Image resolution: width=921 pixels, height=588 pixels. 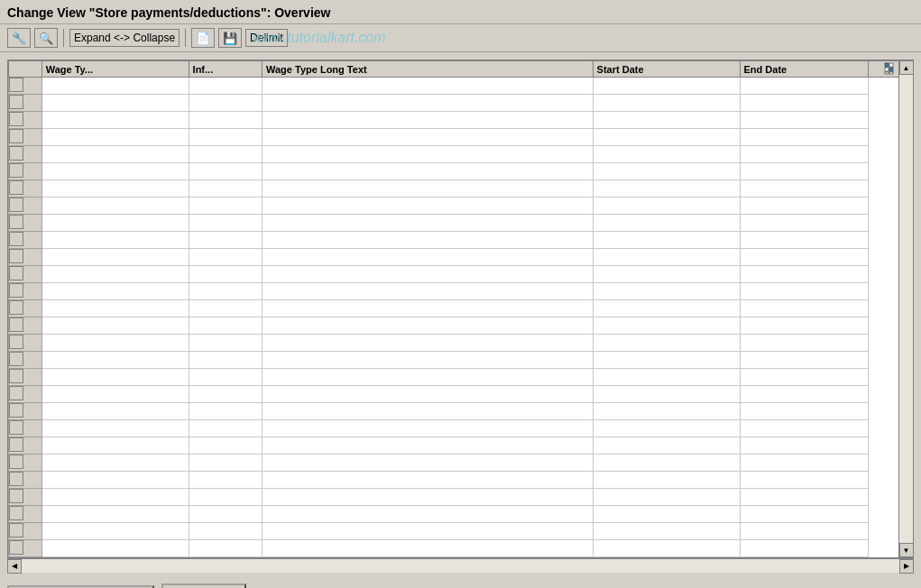 What do you see at coordinates (906, 308) in the screenshot?
I see `scroll-track-v` at bounding box center [906, 308].